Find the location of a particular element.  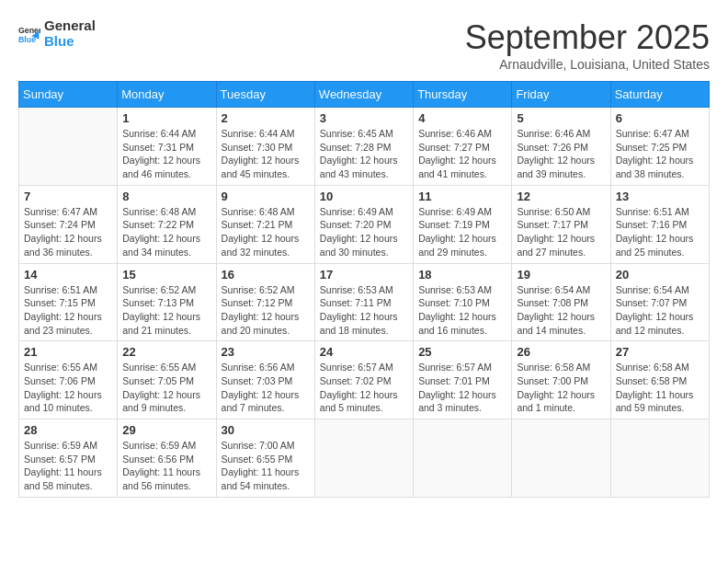

calendar-cell-w3-d6: 19Sunrise: 6:54 AMSunset: 7:08 PMDayligh… is located at coordinates (561, 302).